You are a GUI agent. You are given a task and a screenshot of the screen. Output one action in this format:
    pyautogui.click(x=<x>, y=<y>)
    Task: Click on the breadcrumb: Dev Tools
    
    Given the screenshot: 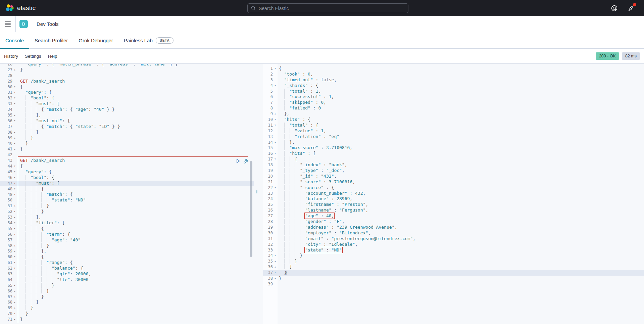 What is the action you would take?
    pyautogui.click(x=48, y=24)
    